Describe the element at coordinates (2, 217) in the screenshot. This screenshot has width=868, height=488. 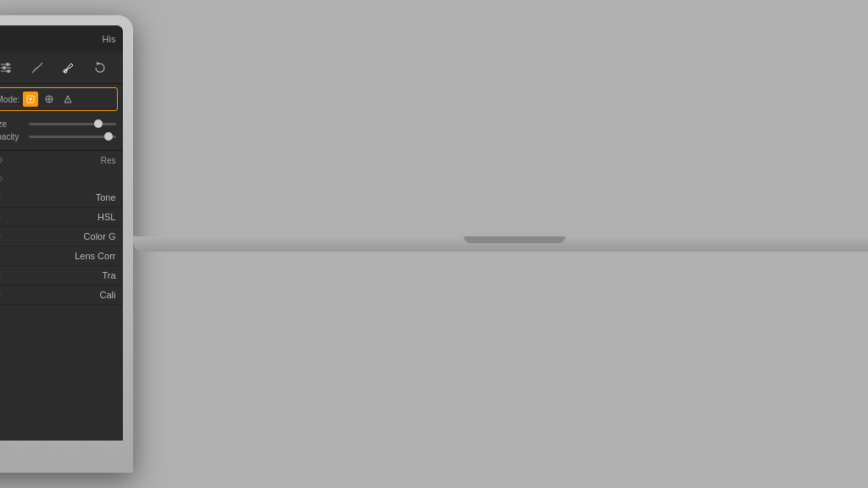
I see `hsl-eye` at that location.